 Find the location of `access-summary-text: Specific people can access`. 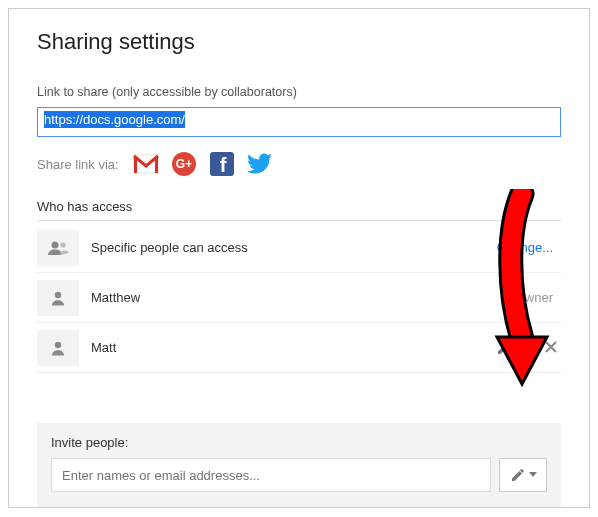

access-summary-text: Specific people can access is located at coordinates (294, 248).